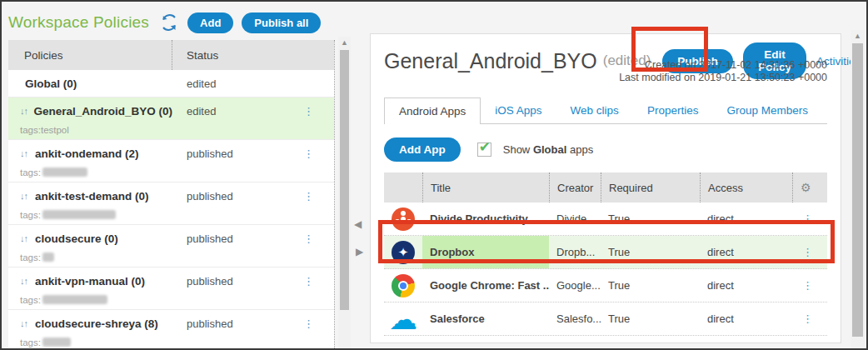 The image size is (868, 350). I want to click on tab-properties: Properties, so click(673, 111).